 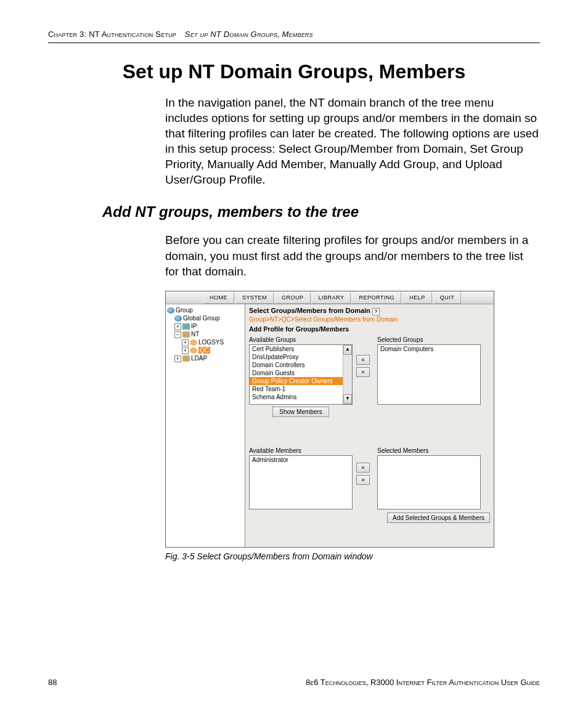 What do you see at coordinates (205, 310) in the screenshot?
I see `tree-root: Group` at bounding box center [205, 310].